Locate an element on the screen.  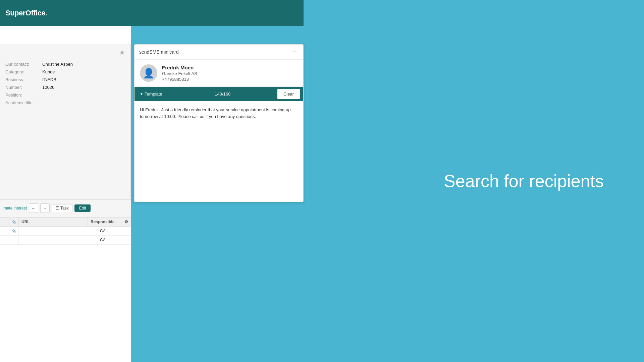
recipient-area: 👤 Fredrik Moen Ganske Enkelt AS +4795885… is located at coordinates (219, 73).